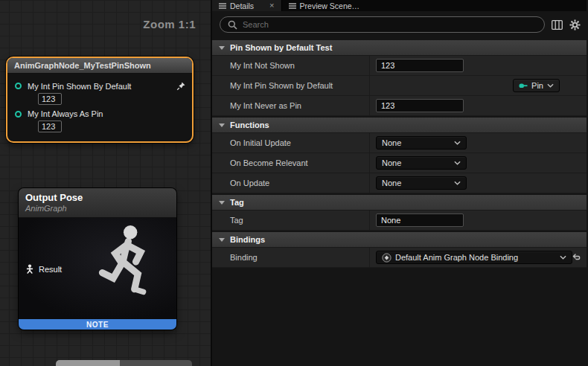  I want to click on property-row-on-become-relevant: On Become Relevant None, so click(399, 164).